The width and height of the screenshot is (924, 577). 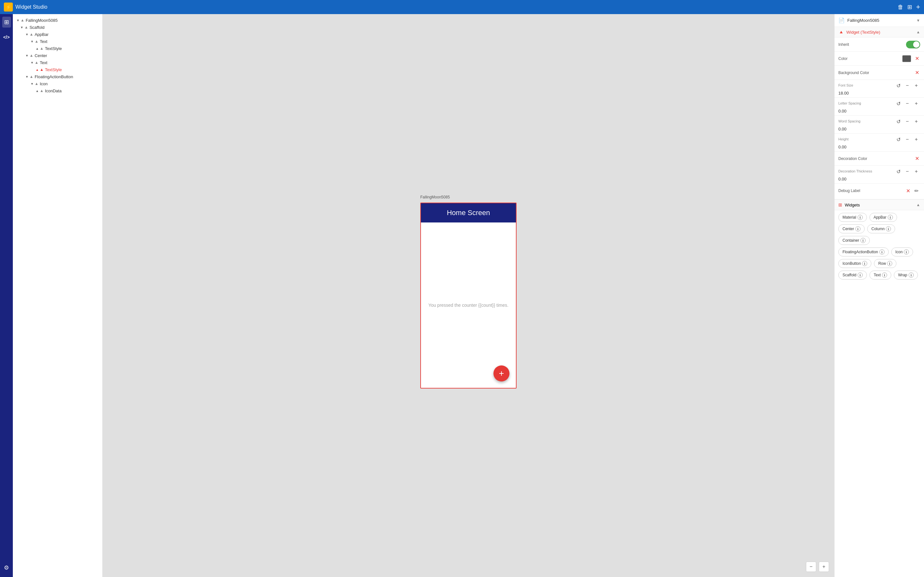 What do you see at coordinates (32, 63) in the screenshot?
I see `toggle-text2: ▼` at bounding box center [32, 63].